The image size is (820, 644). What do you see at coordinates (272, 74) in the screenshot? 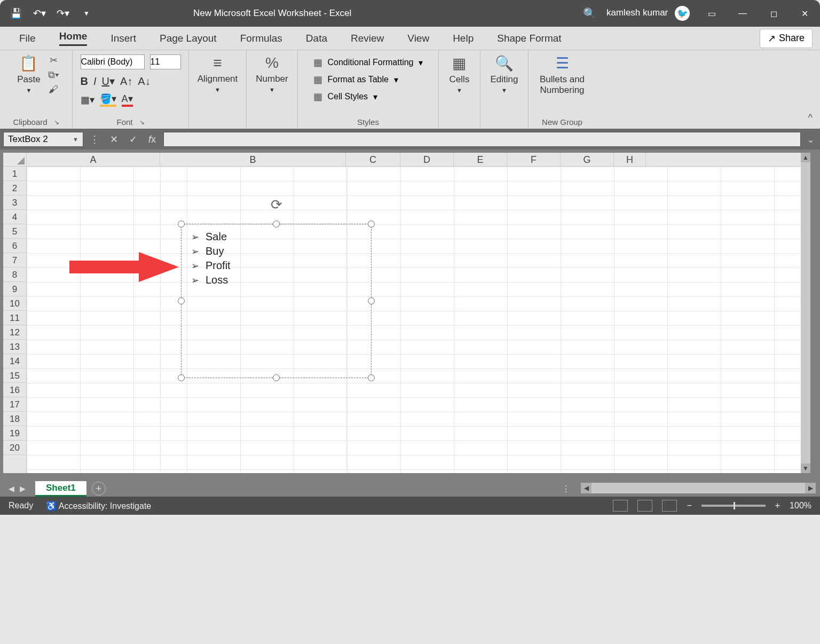
I see `number-button: % Number▼` at bounding box center [272, 74].